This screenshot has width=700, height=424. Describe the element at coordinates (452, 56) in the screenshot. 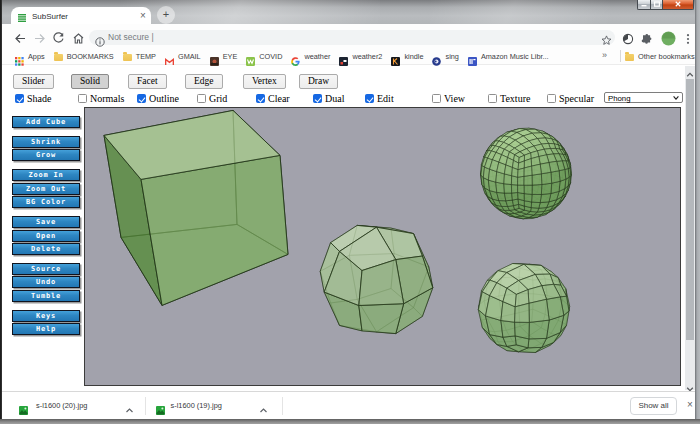

I see `bookmark-label: sing` at that location.